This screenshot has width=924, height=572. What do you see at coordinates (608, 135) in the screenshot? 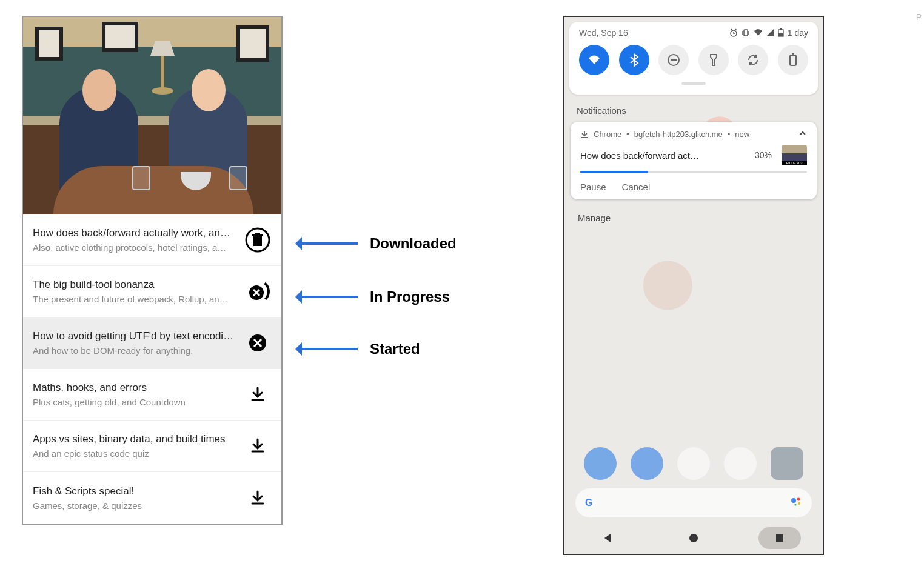
I see `notification-app: Chrome` at bounding box center [608, 135].